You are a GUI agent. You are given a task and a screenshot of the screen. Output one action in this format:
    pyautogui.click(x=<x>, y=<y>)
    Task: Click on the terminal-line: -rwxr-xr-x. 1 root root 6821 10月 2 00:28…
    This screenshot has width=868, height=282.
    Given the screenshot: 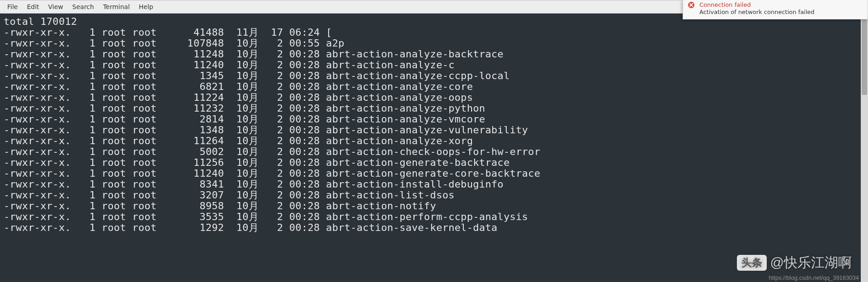 What is the action you would take?
    pyautogui.click(x=434, y=87)
    